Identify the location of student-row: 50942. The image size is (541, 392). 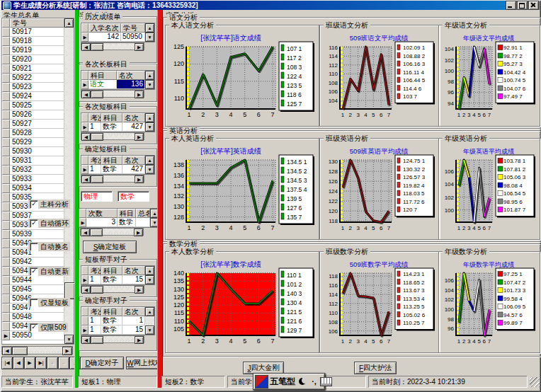
(33, 262).